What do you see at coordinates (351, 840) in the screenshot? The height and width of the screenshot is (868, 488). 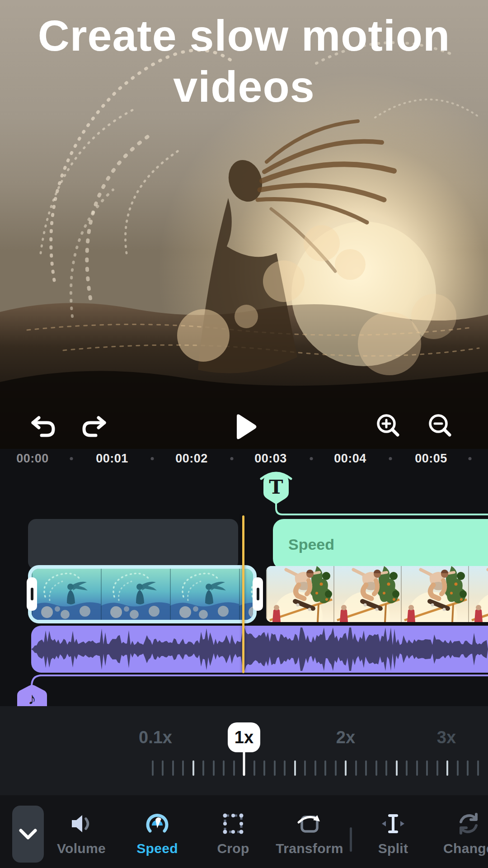 I see `toolbar-divider` at bounding box center [351, 840].